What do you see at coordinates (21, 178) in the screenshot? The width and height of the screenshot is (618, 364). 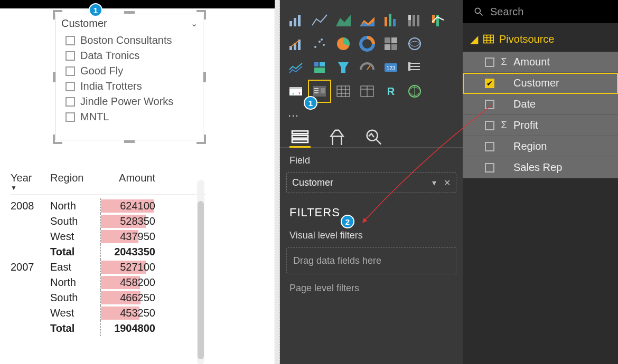 I see `col-year: Year` at bounding box center [21, 178].